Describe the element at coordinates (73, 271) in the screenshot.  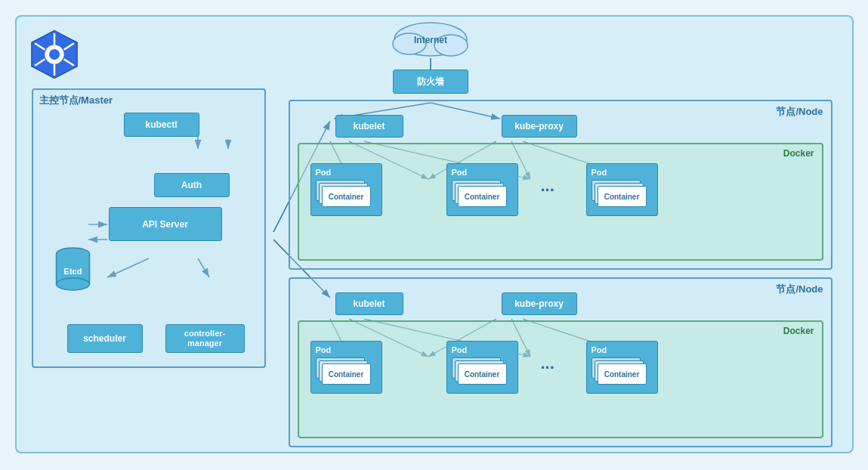
I see `svg-text: Etcd` at that location.